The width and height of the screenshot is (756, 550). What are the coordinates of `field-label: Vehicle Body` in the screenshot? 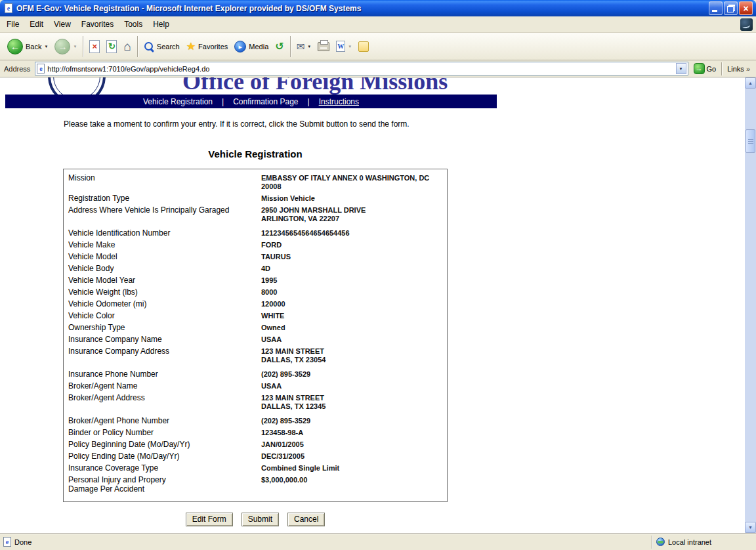 It's located at (165, 268).